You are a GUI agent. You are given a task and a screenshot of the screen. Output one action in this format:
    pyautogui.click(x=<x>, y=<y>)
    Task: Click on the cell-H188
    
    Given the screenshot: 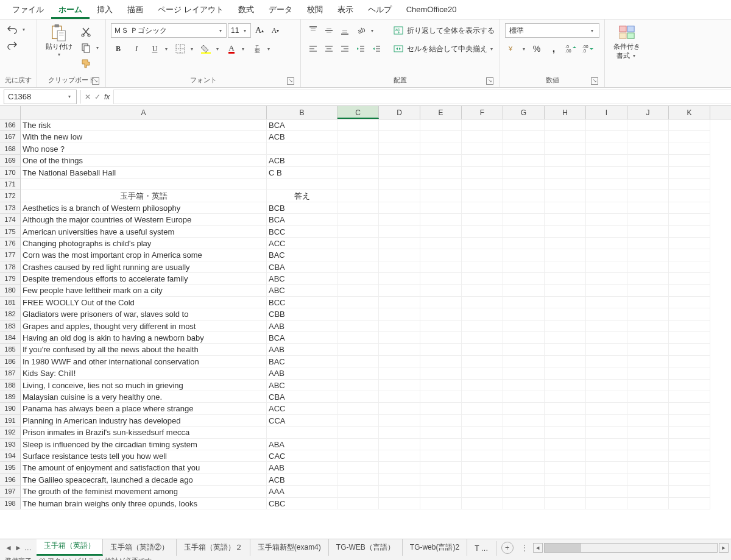 What is the action you would take?
    pyautogui.click(x=565, y=385)
    